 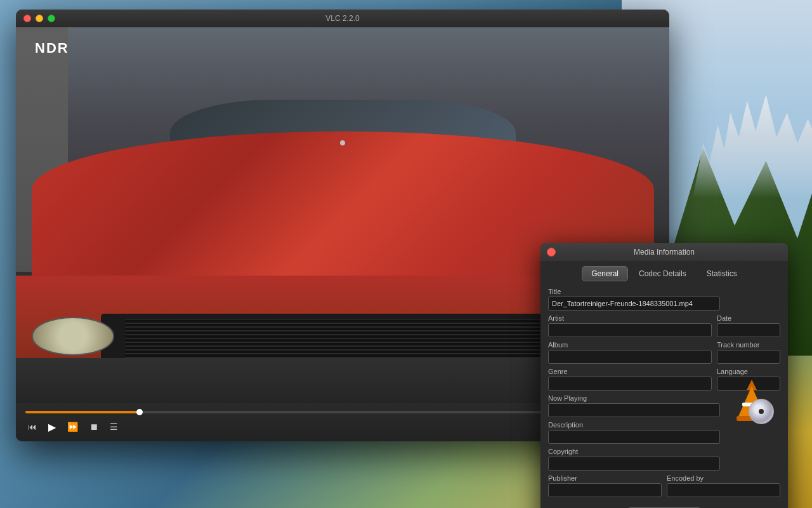 I want to click on next-button: ⏩, so click(x=72, y=427).